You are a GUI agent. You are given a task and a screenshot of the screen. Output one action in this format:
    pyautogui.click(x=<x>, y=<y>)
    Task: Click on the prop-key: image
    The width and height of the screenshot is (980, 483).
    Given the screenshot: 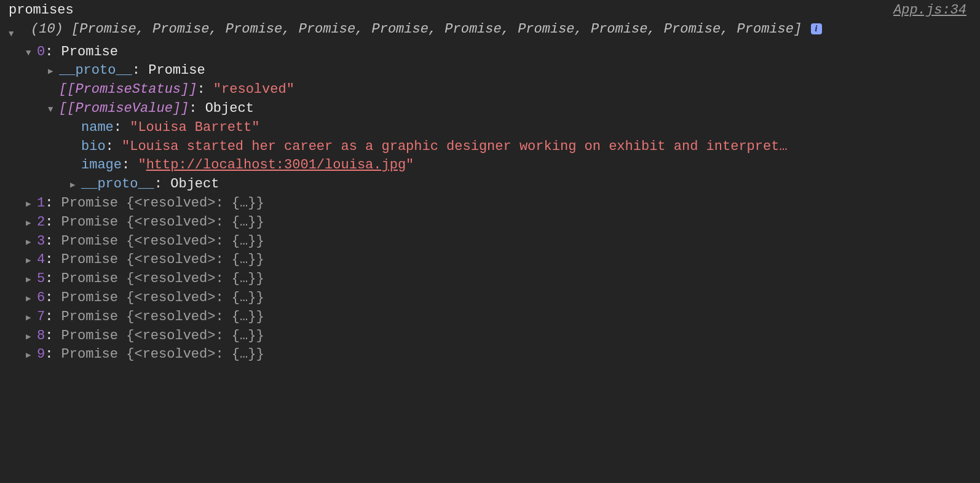 What is the action you would take?
    pyautogui.click(x=101, y=165)
    